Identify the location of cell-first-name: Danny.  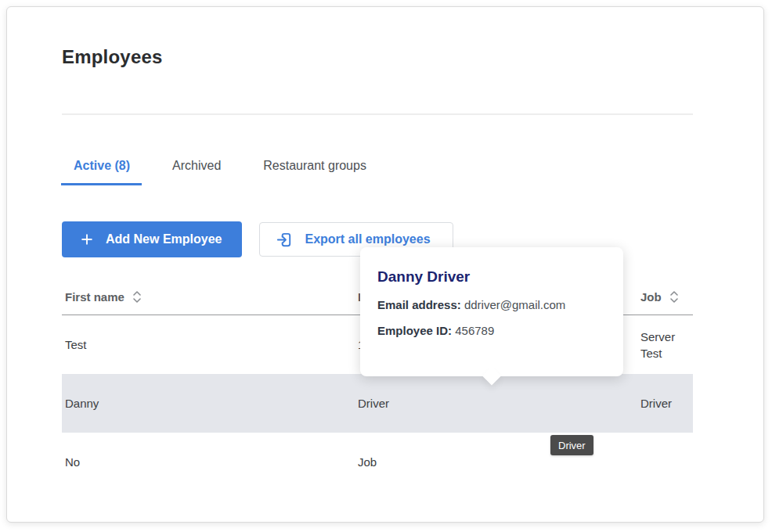
(208, 404).